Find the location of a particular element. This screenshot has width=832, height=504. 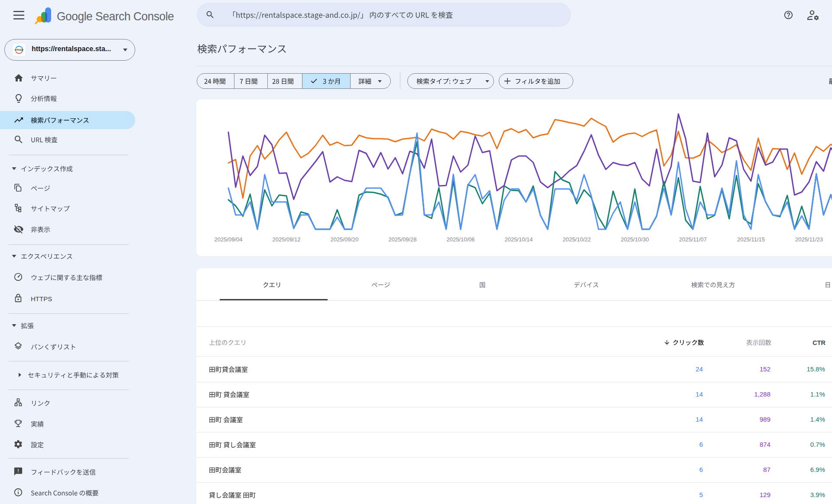

svg-text: 2025/09/04 is located at coordinates (228, 239).